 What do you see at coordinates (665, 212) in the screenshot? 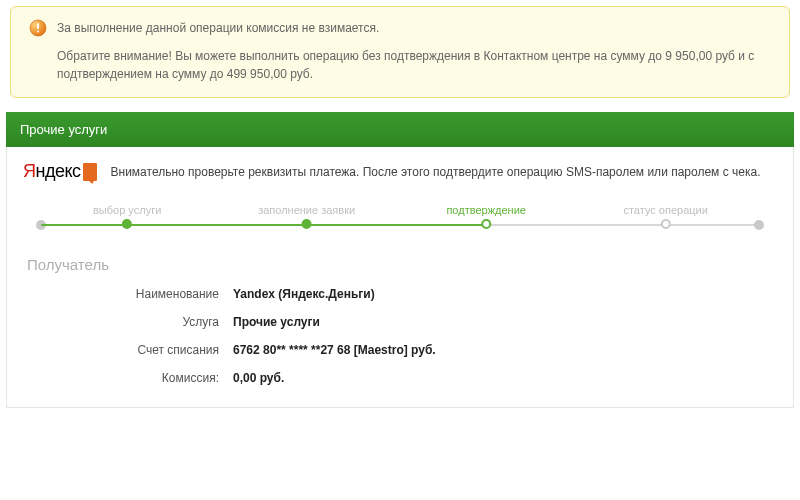
I see `step-label: статус операции` at bounding box center [665, 212].